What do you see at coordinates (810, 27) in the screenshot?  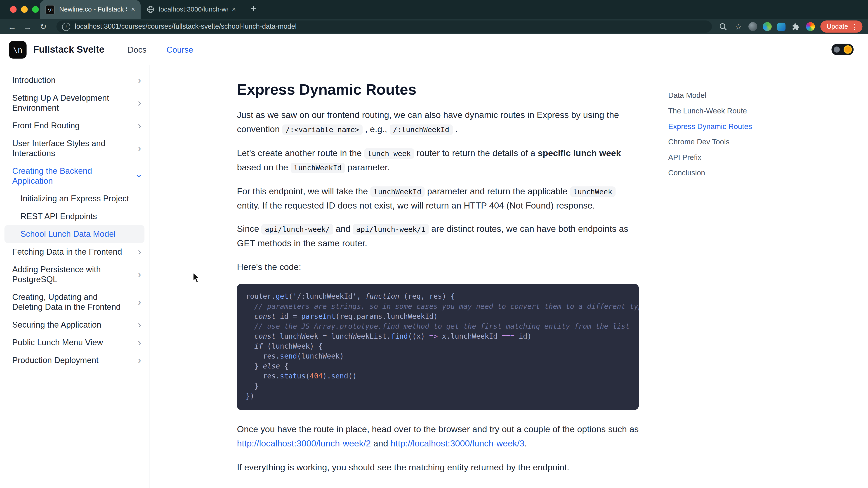 I see `profile-avatar` at bounding box center [810, 27].